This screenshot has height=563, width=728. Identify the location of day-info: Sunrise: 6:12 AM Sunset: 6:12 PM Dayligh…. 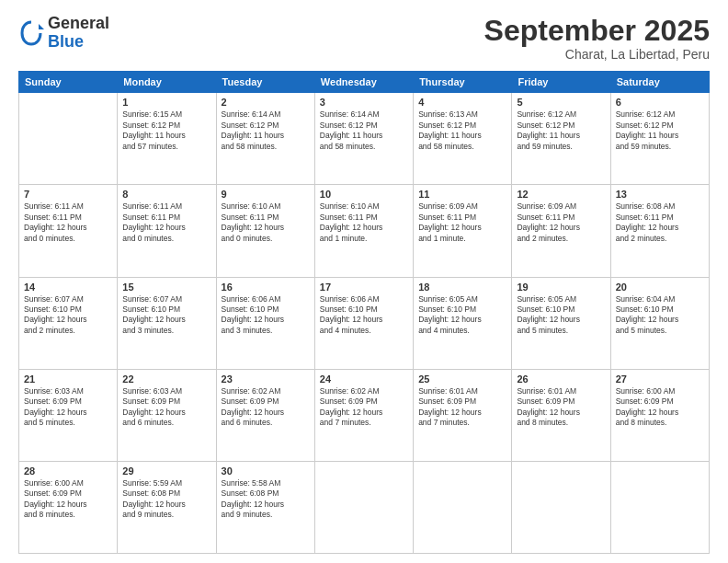
(660, 131).